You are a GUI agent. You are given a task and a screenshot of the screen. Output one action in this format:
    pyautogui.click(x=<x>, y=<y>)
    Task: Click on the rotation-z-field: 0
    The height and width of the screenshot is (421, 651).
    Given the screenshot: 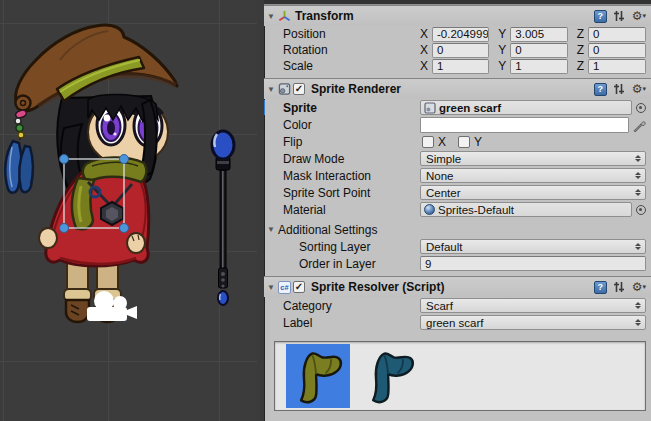 What is the action you would take?
    pyautogui.click(x=617, y=50)
    